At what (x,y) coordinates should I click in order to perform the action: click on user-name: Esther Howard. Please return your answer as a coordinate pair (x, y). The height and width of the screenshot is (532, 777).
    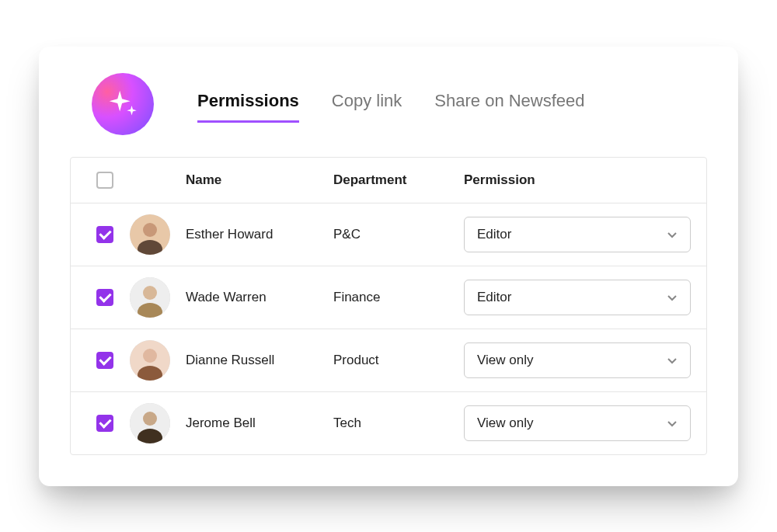
    Looking at the image, I should click on (260, 235).